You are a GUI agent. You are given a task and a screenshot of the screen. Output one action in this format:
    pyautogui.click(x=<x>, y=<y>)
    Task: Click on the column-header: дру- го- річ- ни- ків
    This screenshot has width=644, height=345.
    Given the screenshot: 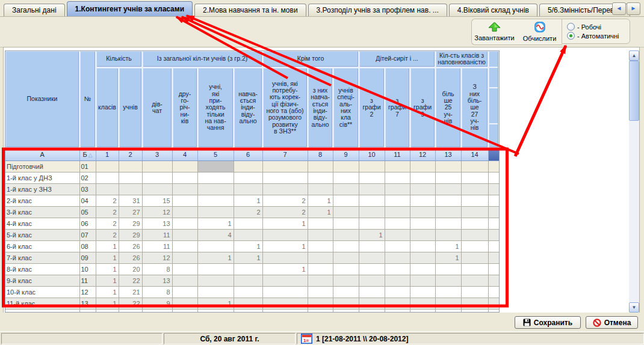 What is the action you would take?
    pyautogui.click(x=185, y=108)
    